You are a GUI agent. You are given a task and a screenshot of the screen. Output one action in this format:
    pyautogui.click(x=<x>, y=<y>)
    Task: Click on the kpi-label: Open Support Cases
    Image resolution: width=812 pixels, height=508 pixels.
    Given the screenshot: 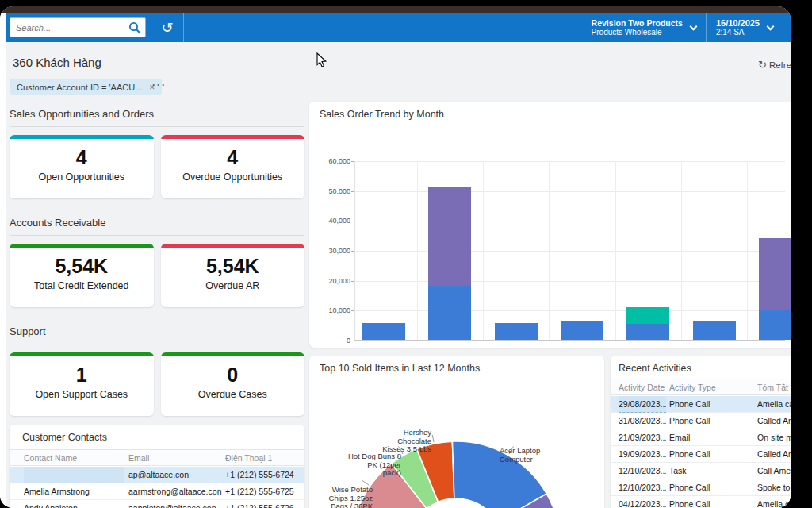 What is the action you would take?
    pyautogui.click(x=82, y=394)
    